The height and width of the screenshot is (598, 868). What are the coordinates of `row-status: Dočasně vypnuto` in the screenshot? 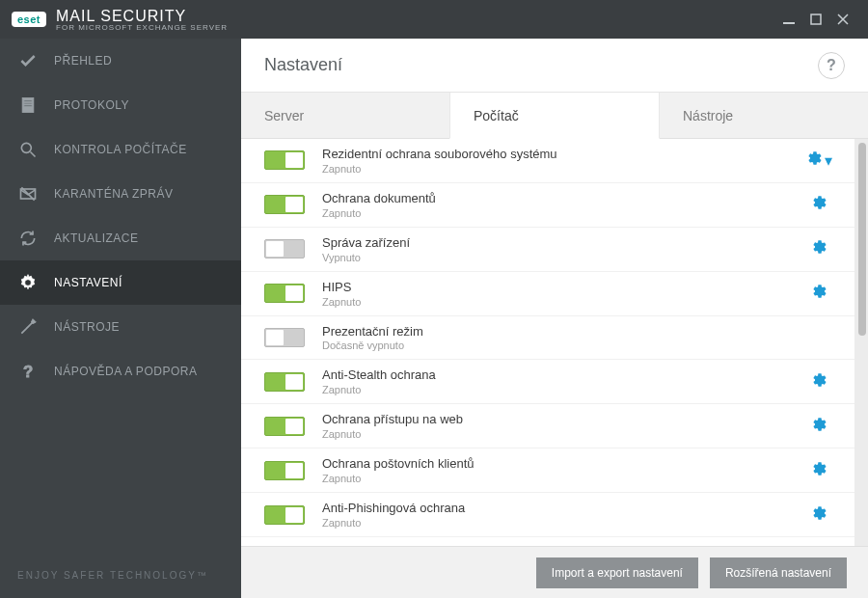 It's located at (577, 345).